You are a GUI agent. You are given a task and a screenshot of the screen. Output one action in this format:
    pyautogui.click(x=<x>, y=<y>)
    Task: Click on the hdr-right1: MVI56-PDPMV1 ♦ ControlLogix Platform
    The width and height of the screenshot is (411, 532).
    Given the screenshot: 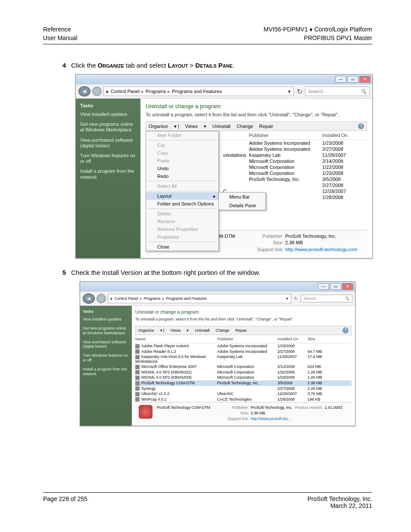 What is the action you would take?
    pyautogui.click(x=318, y=29)
    